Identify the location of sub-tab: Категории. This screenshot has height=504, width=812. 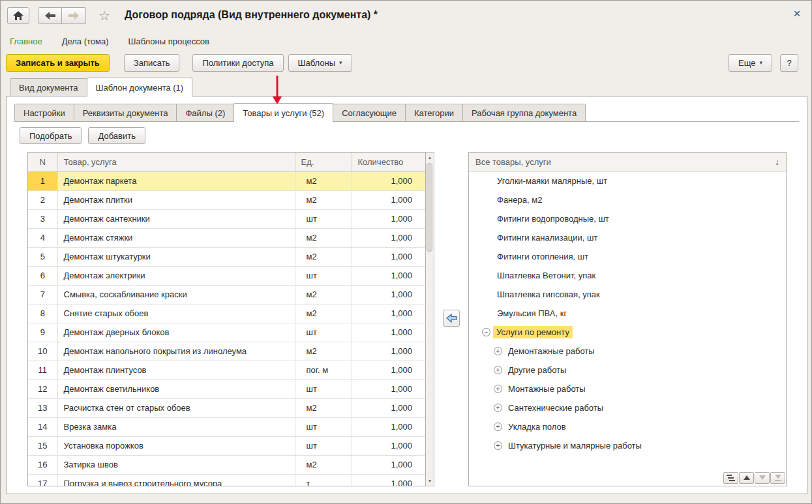
(434, 113).